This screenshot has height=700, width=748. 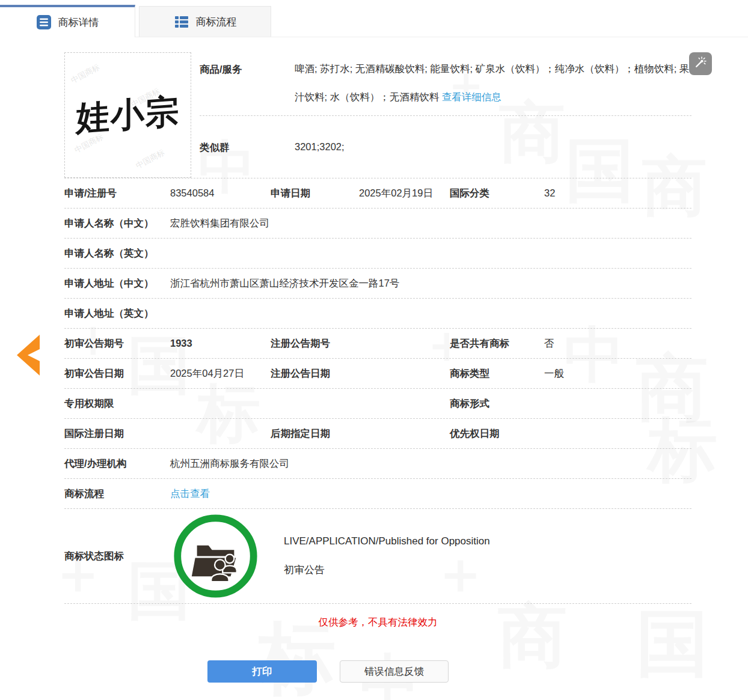 What do you see at coordinates (378, 434) in the screenshot?
I see `row-international-dates: 国际注册日期 后期指定日期 优先权日期` at bounding box center [378, 434].